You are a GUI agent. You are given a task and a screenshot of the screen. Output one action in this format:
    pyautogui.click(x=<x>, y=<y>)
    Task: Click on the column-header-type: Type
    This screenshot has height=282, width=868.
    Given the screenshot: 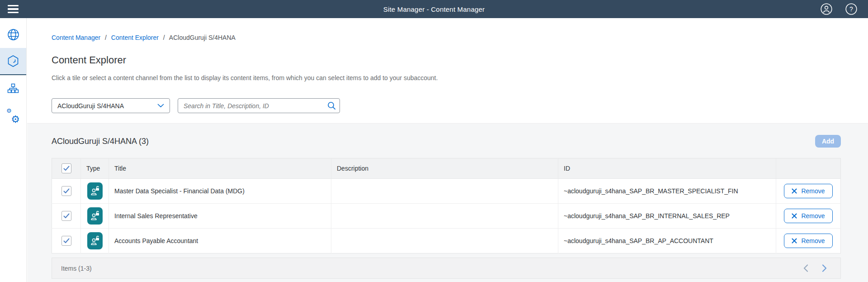 What is the action you would take?
    pyautogui.click(x=95, y=168)
    